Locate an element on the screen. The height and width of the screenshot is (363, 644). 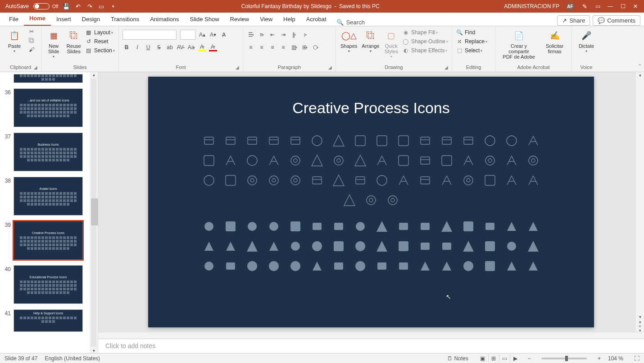
share-button: ↗ Share is located at coordinates (574, 21).